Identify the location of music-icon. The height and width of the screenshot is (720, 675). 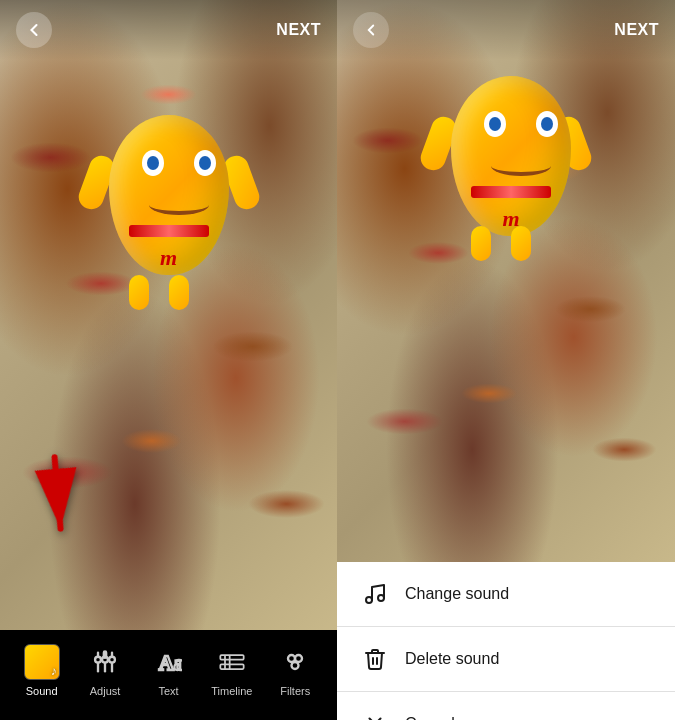
(375, 594).